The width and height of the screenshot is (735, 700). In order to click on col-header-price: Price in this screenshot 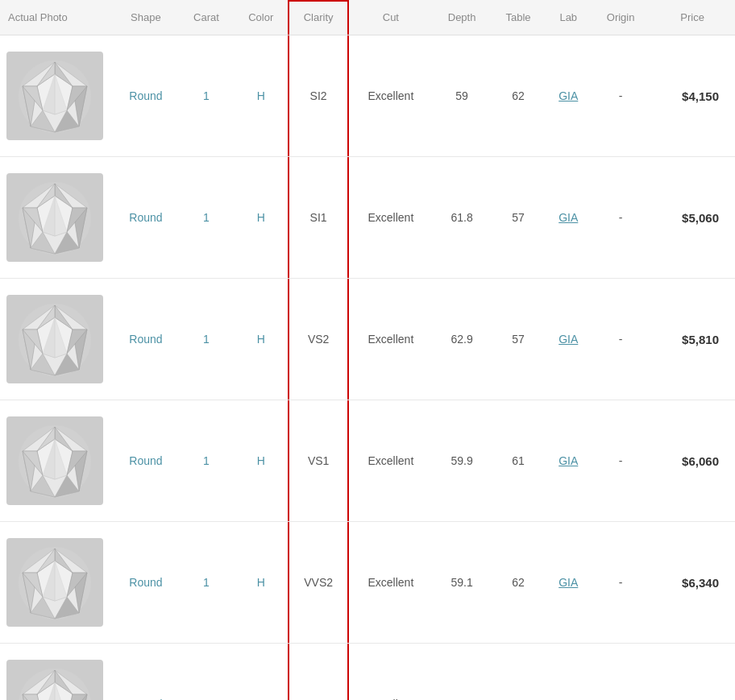, I will do `click(692, 18)`.